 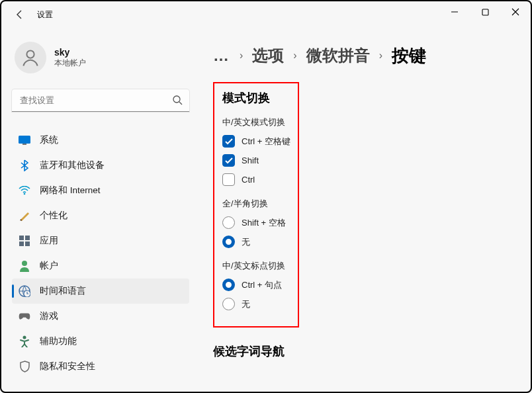 What do you see at coordinates (24, 165) in the screenshot?
I see `bluetooth-icon` at bounding box center [24, 165].